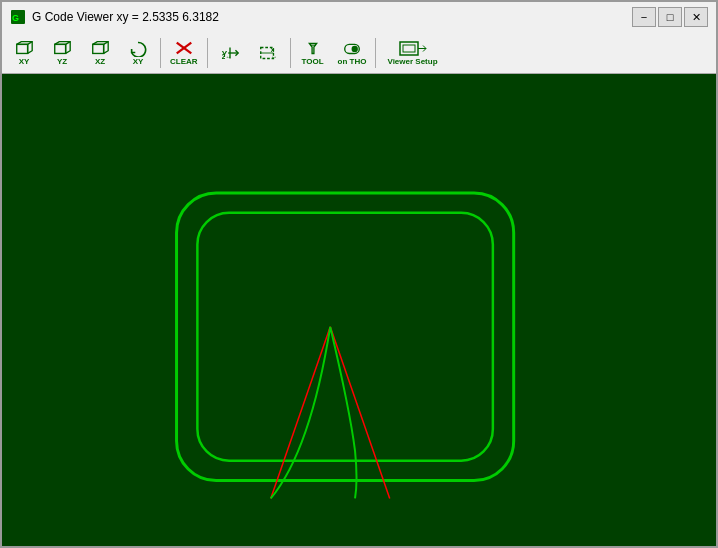  What do you see at coordinates (670, 17) in the screenshot?
I see `maximize-button: □` at bounding box center [670, 17].